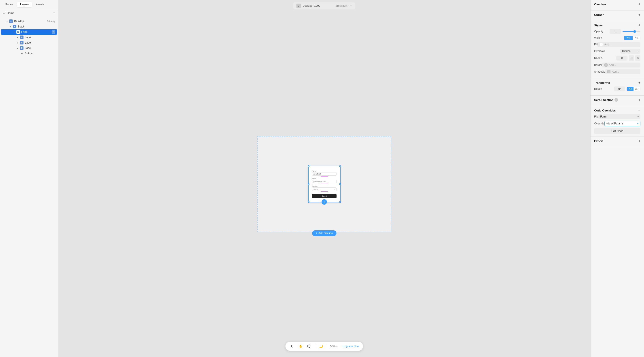  I want to click on visible-no-button: No, so click(636, 38).